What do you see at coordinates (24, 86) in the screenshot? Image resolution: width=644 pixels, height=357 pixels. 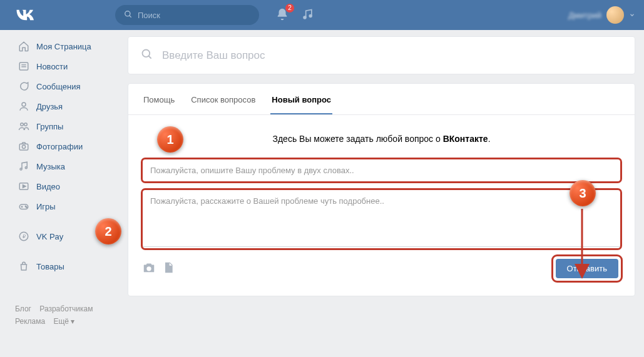 I see `chat-icon` at bounding box center [24, 86].